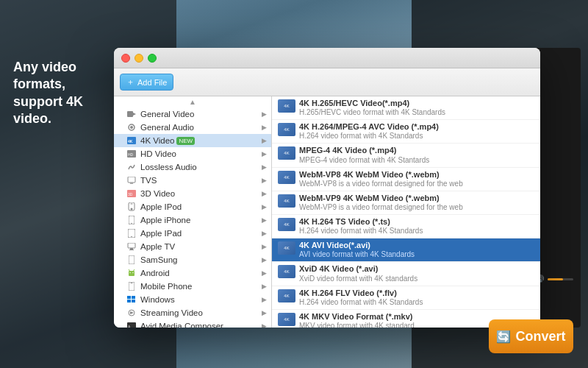 This screenshot has height=368, width=588. Describe the element at coordinates (131, 155) in the screenshot. I see `svg-text: HD` at that location.